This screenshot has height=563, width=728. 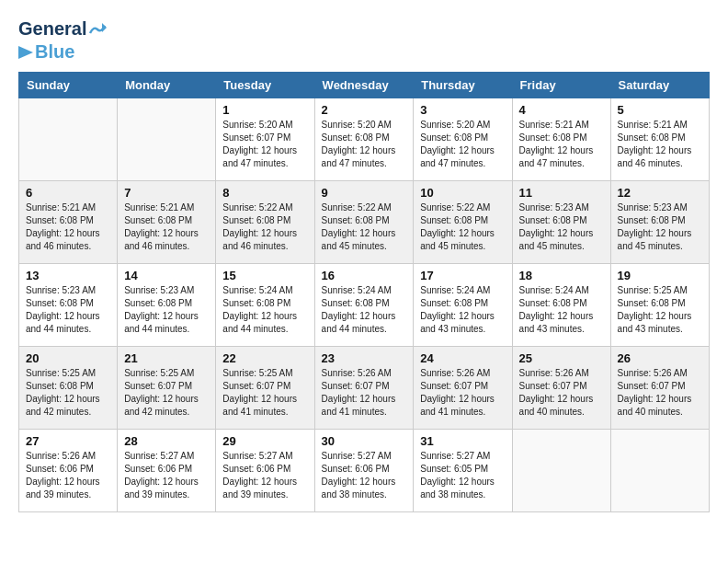 I want to click on calendar-cell: 7Sunrise: 5:21 AM Sunset: 6:08 PM Daylig…, so click(x=167, y=223).